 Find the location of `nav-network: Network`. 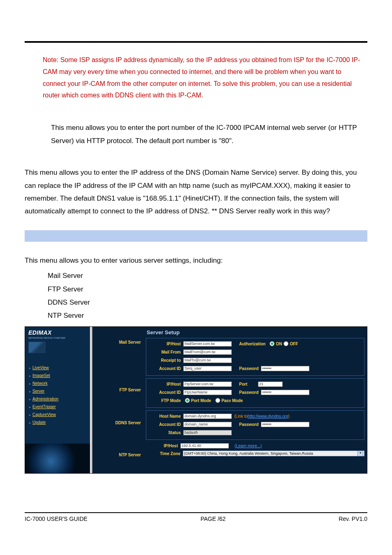

nav-network: Network is located at coordinates (59, 383).